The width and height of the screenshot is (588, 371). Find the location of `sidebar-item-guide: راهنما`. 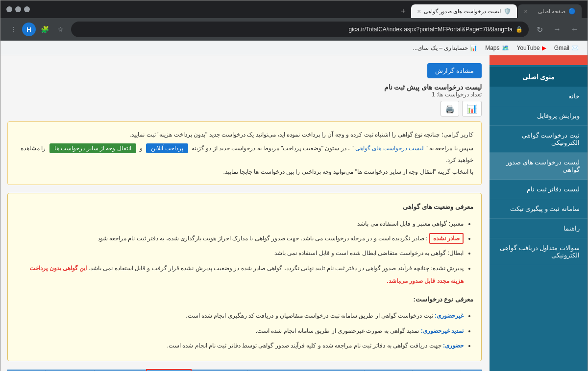

sidebar-item-guide: راهنما is located at coordinates (539, 229).